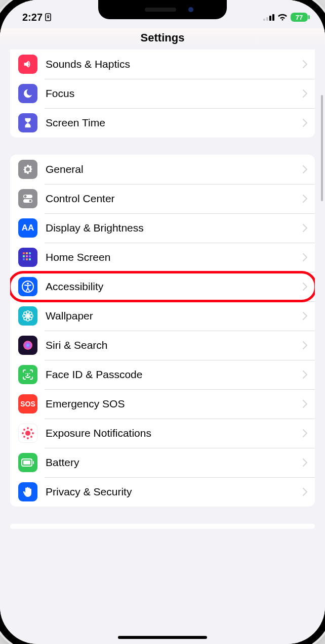  What do you see at coordinates (162, 316) in the screenshot?
I see `row-wallpaper: Wallpaper` at bounding box center [162, 316].